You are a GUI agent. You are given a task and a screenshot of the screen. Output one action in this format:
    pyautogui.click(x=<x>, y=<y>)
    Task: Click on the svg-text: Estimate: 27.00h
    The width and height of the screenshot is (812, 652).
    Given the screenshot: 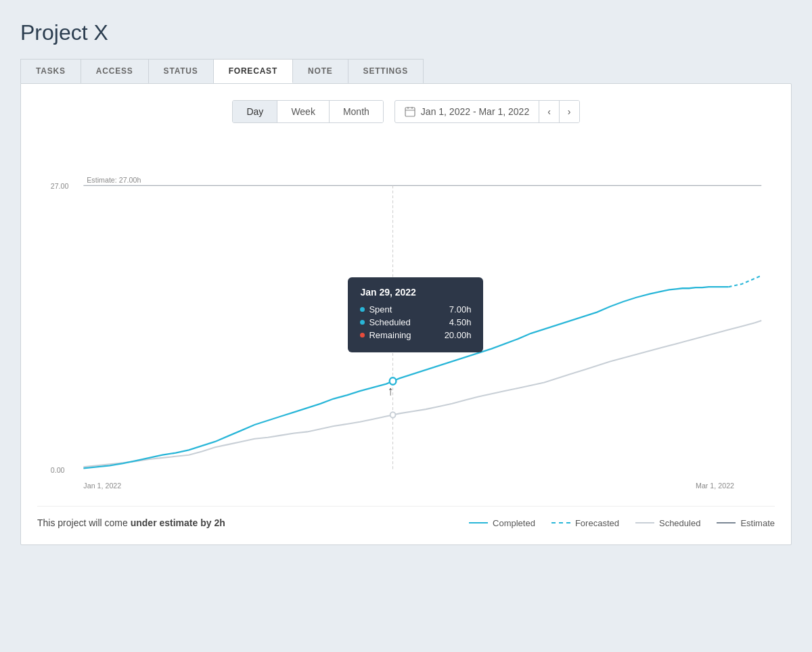 What is the action you would take?
    pyautogui.click(x=114, y=180)
    